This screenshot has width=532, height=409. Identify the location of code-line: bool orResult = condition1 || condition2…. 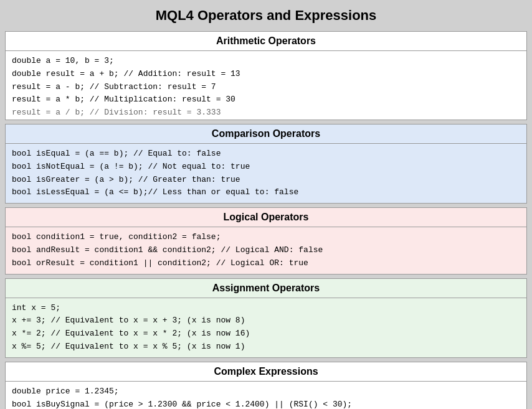
(266, 264).